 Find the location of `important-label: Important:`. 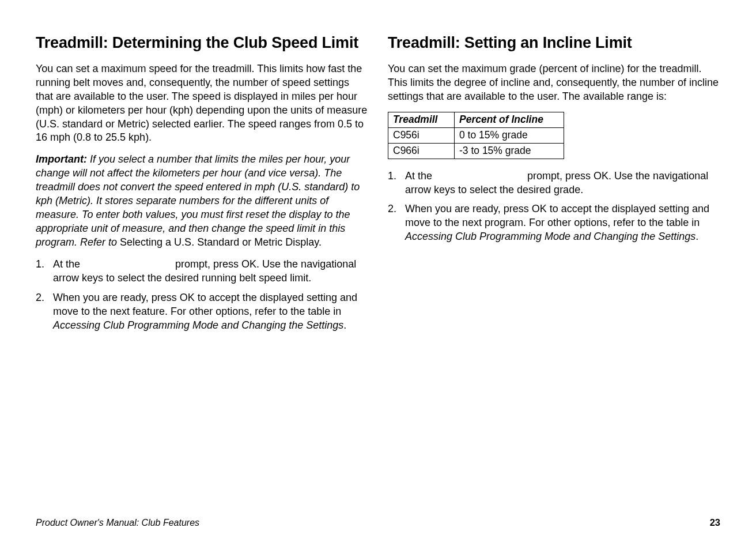

important-label: Important: is located at coordinates (61, 159).